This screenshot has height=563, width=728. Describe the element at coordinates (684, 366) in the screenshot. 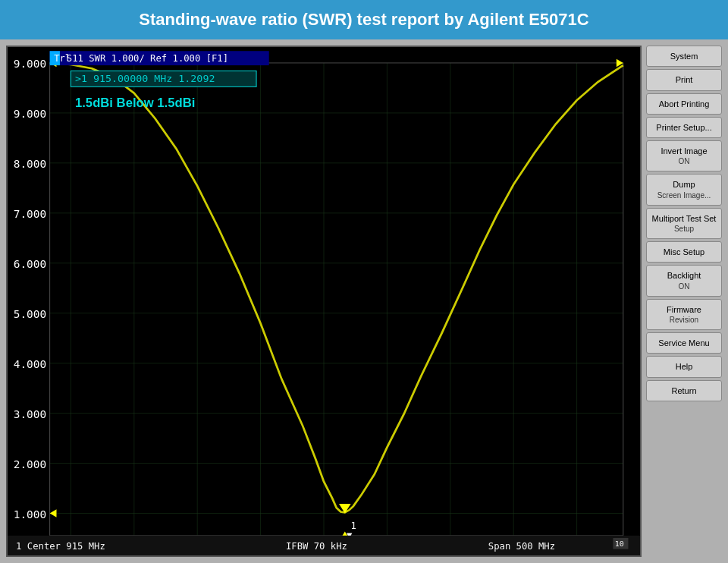

I see `help-button: Help` at that location.